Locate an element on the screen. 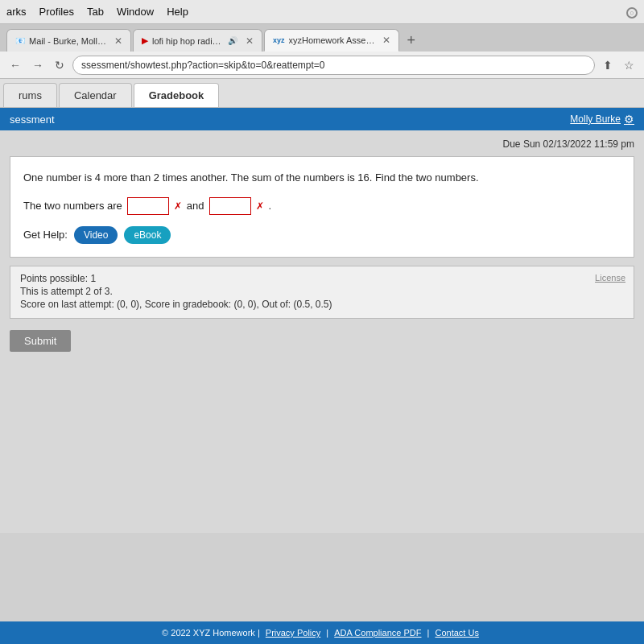  tab-xyz-label: xyzHomework Assessment is located at coordinates (333, 40).